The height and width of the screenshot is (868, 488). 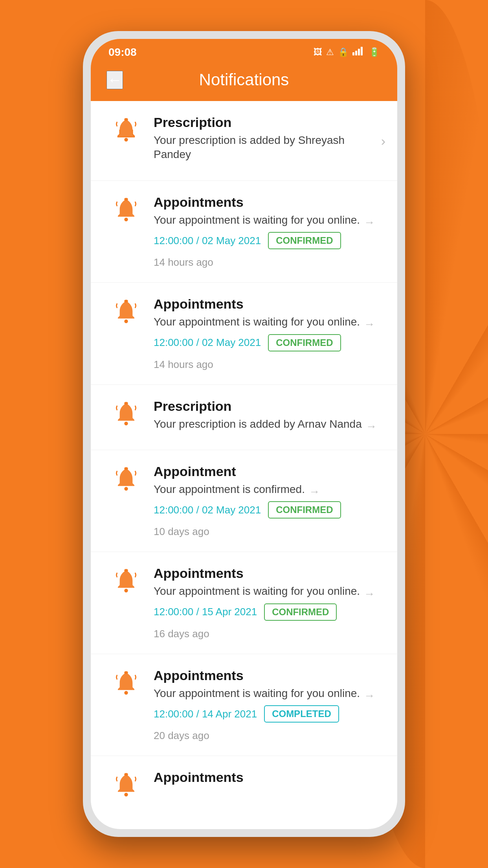 What do you see at coordinates (268, 723) in the screenshot?
I see `notif-meta-7: 12:00:00 / 14 Apr 2021 COMPLETED 20 days…` at bounding box center [268, 723].